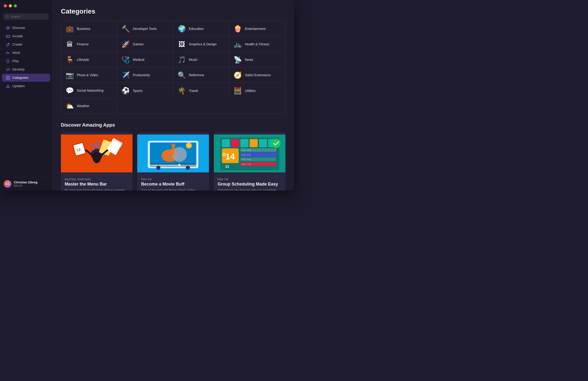 This screenshot has height=381, width=588. Describe the element at coordinates (193, 91) in the screenshot. I see `cat-label-travel: Travel` at that location.